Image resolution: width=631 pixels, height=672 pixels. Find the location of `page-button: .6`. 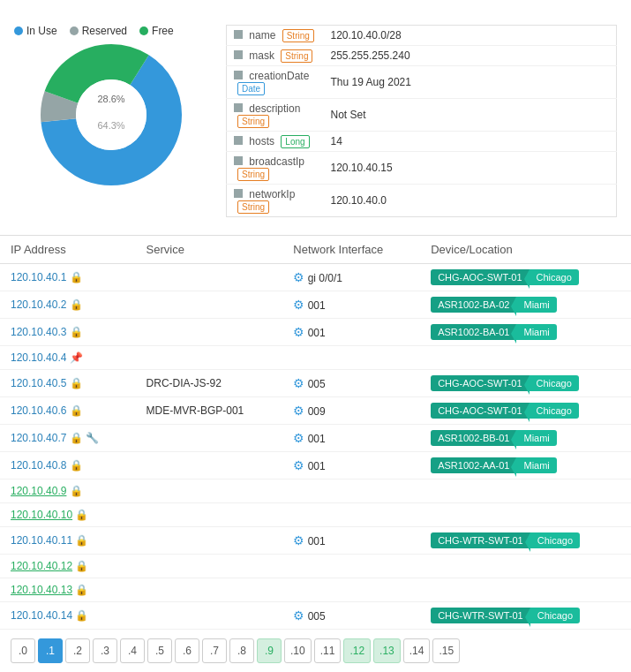

page-button: .6 is located at coordinates (187, 651).